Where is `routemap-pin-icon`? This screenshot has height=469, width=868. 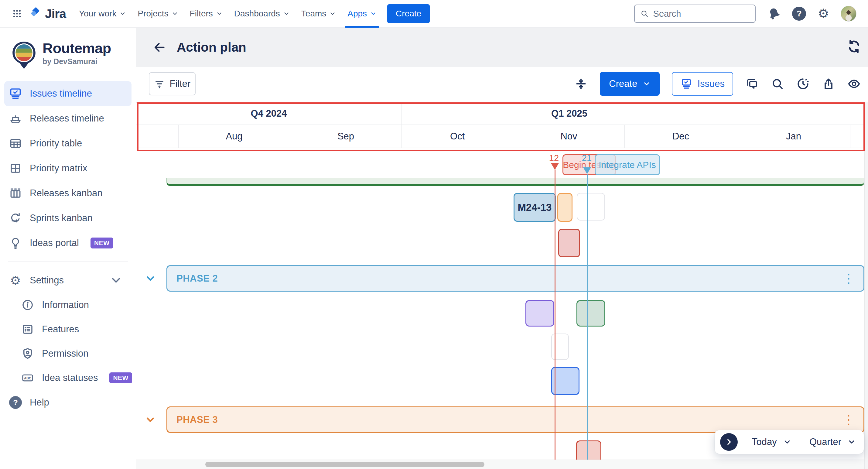 routemap-pin-icon is located at coordinates (24, 55).